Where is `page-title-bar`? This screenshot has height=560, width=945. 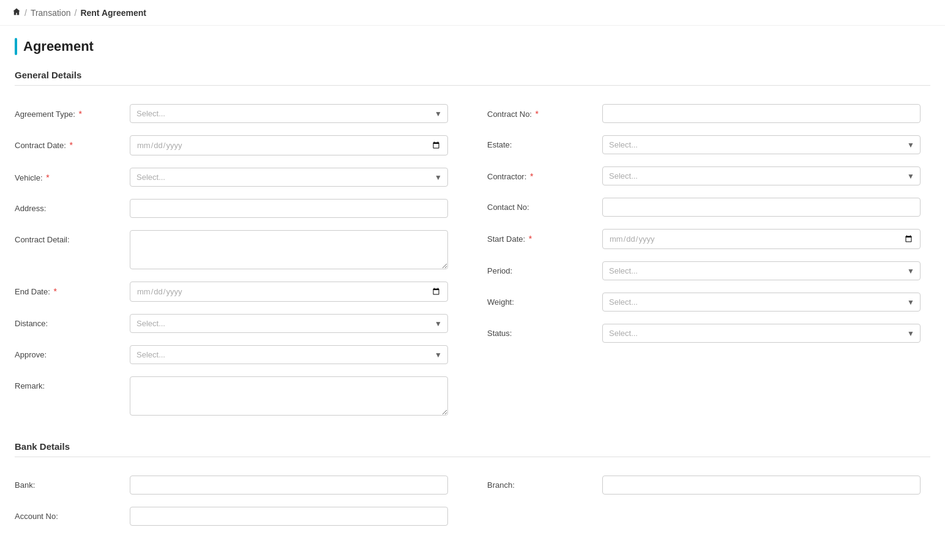
page-title-bar is located at coordinates (16, 47).